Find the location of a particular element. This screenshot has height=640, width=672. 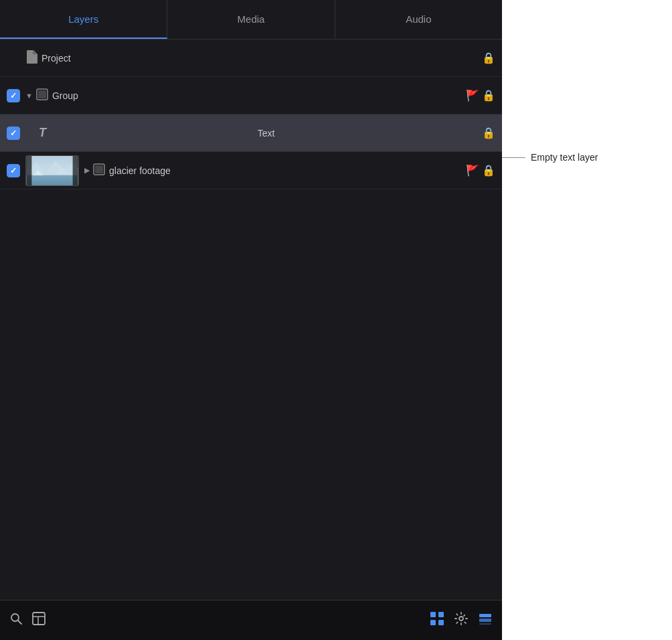

glacier-actions: 🚩 🔒 is located at coordinates (481, 170).